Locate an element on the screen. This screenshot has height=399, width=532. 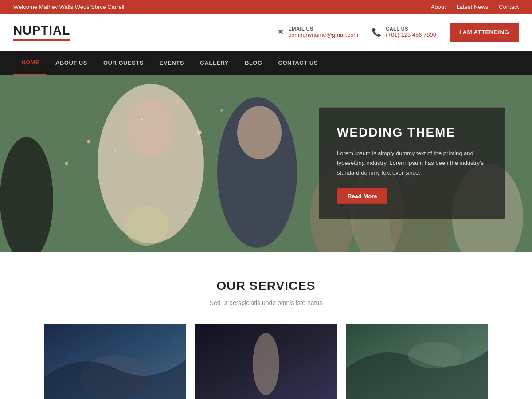
nav-gallery: GALLERY is located at coordinates (215, 63).